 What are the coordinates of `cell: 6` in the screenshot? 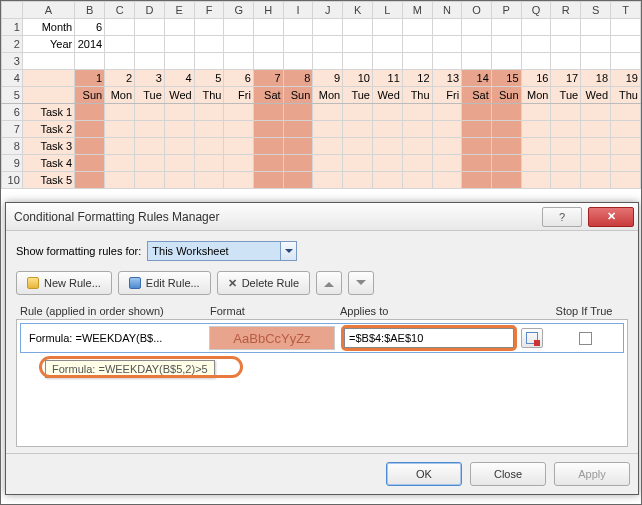 It's located at (90, 28).